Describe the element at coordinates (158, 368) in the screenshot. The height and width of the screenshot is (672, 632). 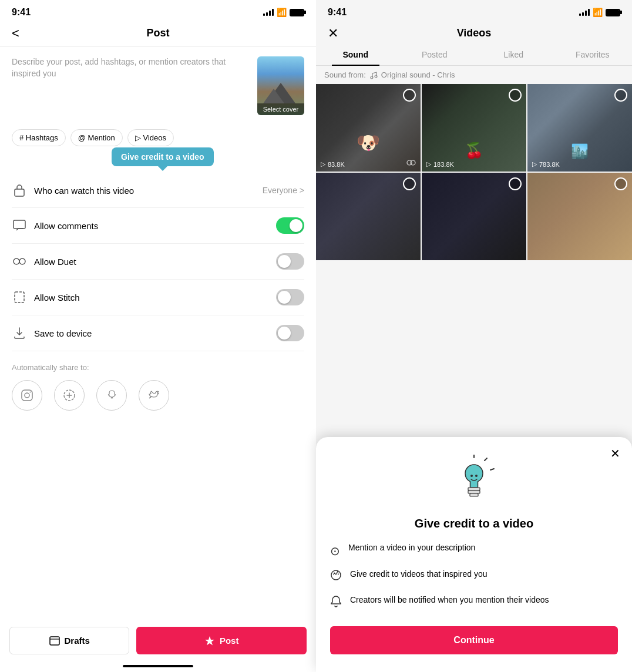
I see `share-label: Automatically share to:` at that location.